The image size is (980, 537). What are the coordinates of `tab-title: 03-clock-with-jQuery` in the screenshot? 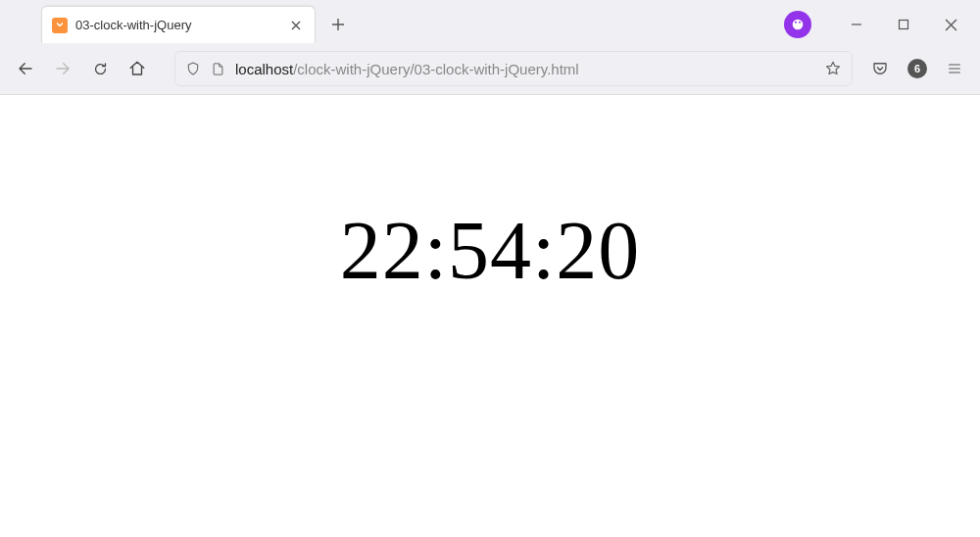 It's located at (177, 25).